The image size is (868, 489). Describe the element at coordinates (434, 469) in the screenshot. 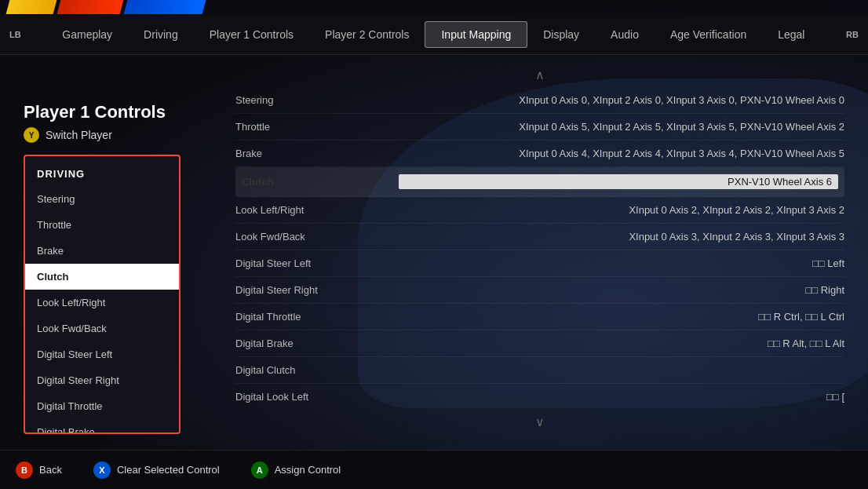

I see `bottom-bar: B Back X Clear Selected Control A Assign…` at that location.